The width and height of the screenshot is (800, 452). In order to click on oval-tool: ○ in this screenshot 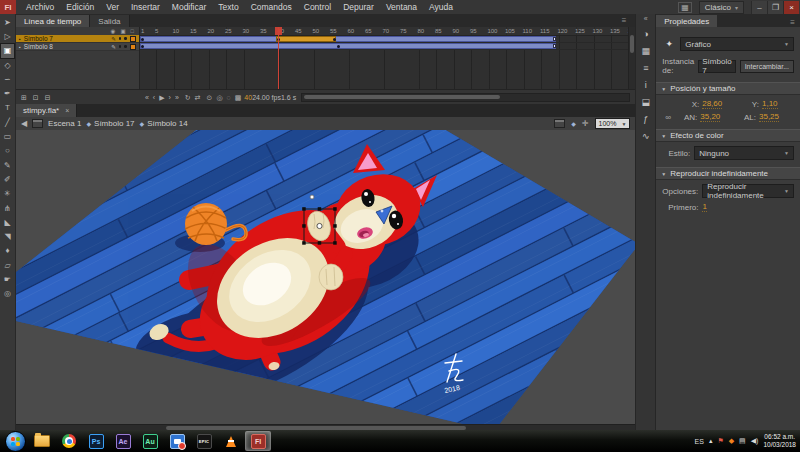, I will do `click(8, 151)`.